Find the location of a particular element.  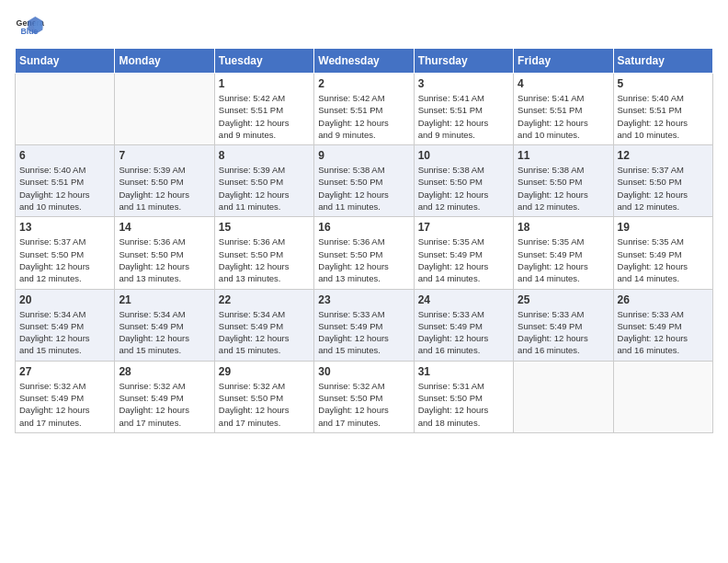

logo: General Blue is located at coordinates (31, 28).